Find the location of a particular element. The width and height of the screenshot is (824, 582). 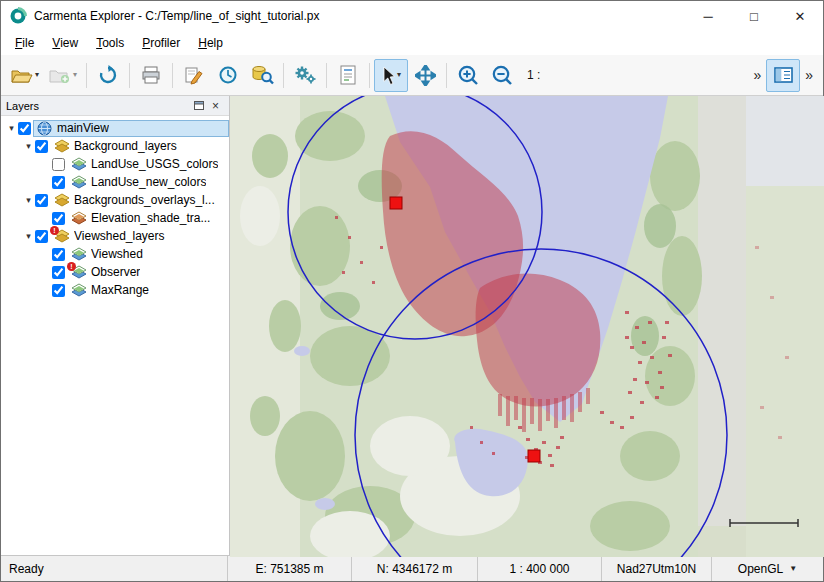

layer-label: Backgrounds_overlays_l... is located at coordinates (144, 200).